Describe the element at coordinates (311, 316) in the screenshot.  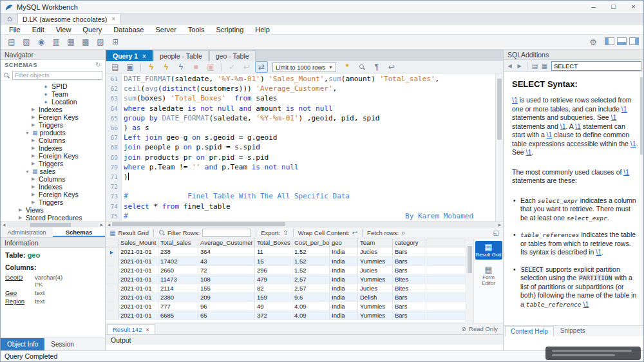
I see `grid-cell: 4.09` at that location.